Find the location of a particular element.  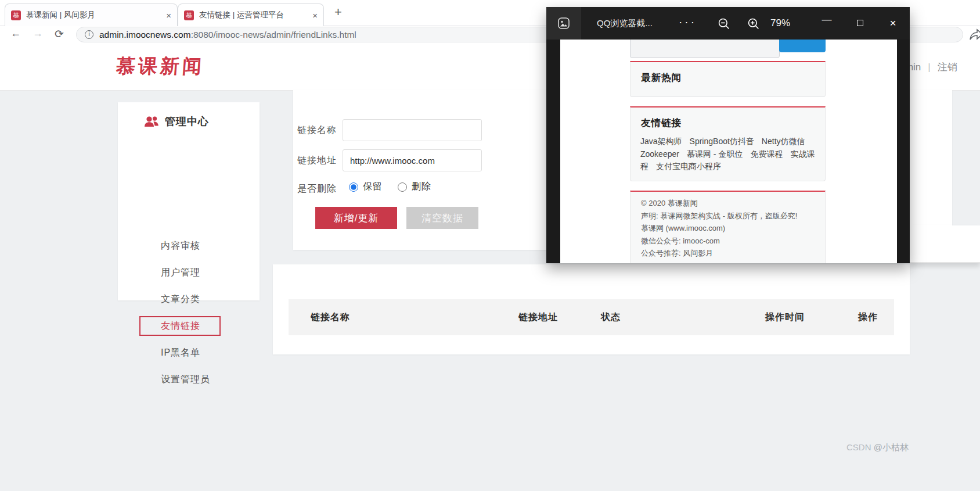

friend-link: 免费课程 is located at coordinates (766, 154).